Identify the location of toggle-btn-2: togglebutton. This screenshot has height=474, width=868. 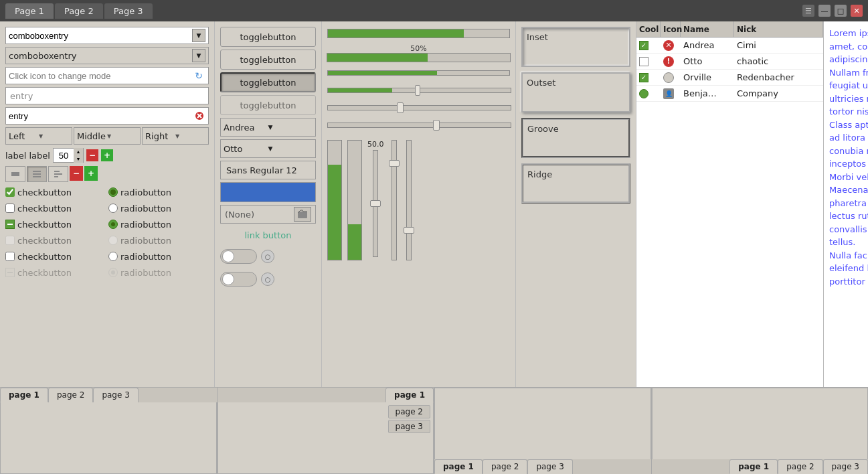
(268, 60).